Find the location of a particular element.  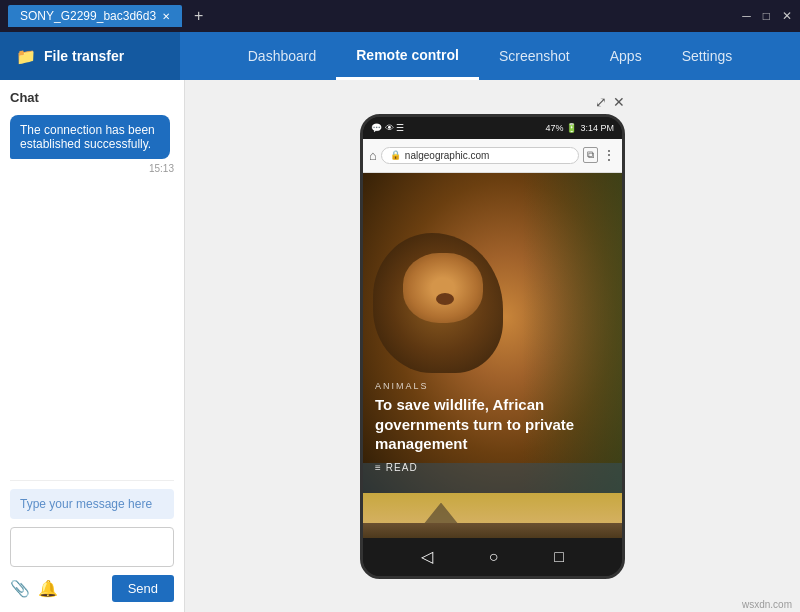

brand-icon: 📁 is located at coordinates (26, 56).